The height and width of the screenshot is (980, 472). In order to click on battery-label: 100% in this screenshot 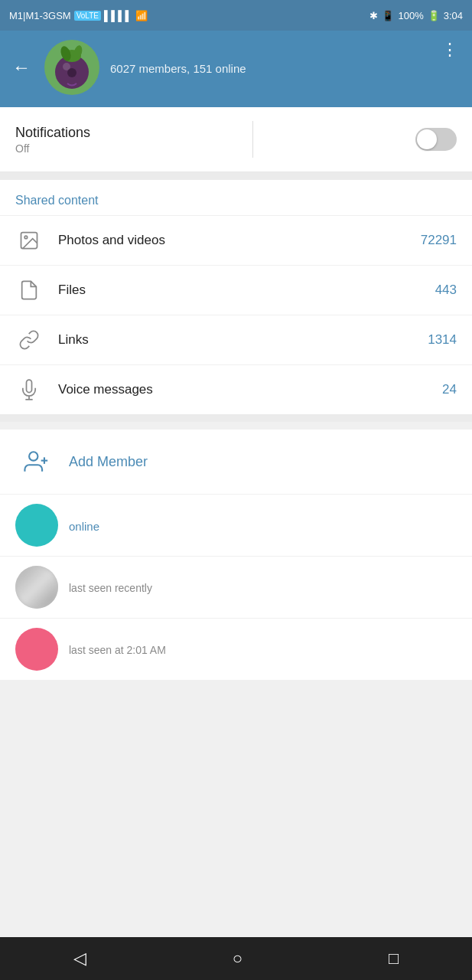, I will do `click(410, 15)`.